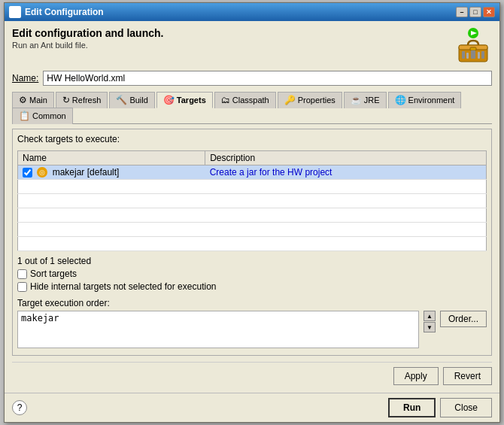 Image resolution: width=504 pixels, height=425 pixels. What do you see at coordinates (122, 100) in the screenshot?
I see `build-icon: 🔨` at bounding box center [122, 100].